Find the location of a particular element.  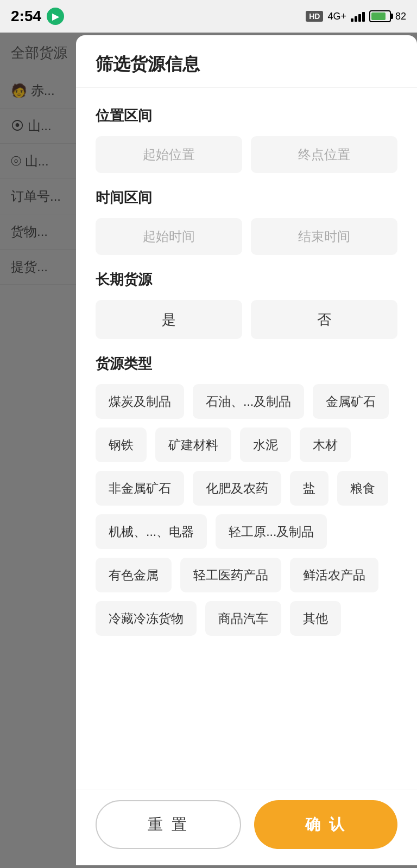

hd-badge: HD is located at coordinates (314, 16).